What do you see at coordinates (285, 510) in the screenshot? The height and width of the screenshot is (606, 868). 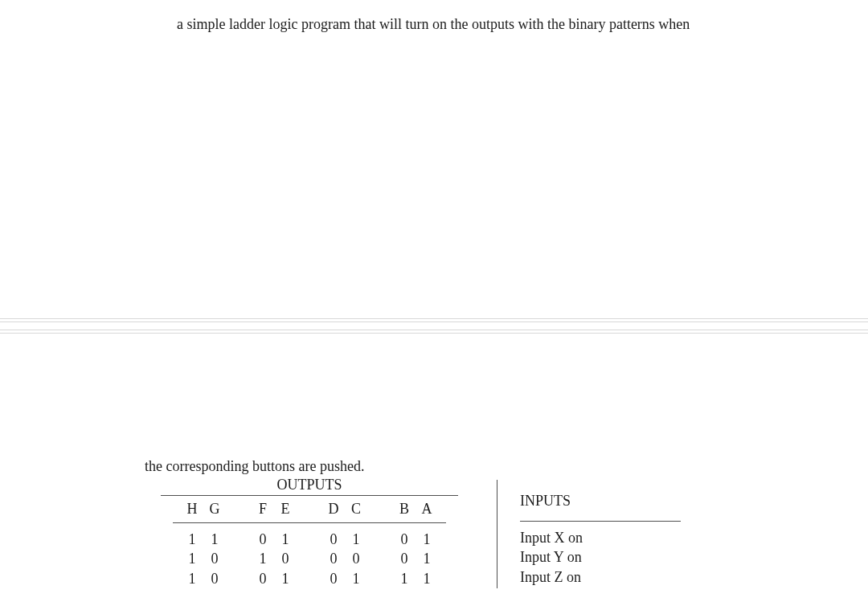 I see `col-header: E` at bounding box center [285, 510].